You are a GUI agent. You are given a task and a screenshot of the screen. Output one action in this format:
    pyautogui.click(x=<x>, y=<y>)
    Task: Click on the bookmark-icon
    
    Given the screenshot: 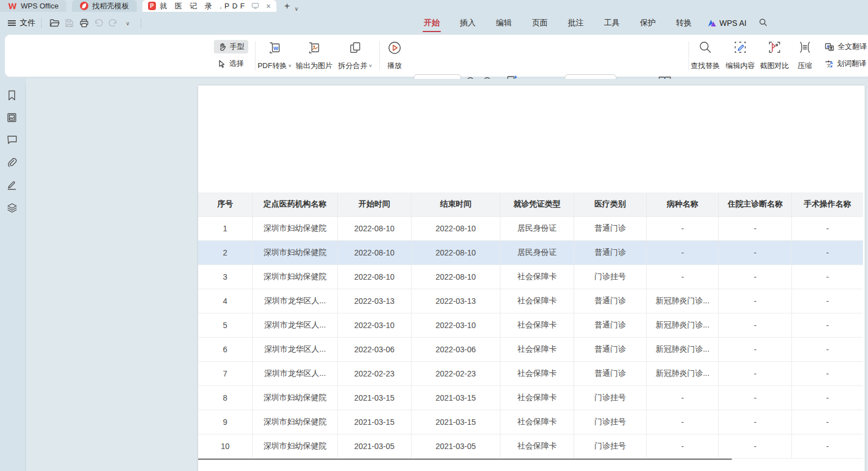 What is the action you would take?
    pyautogui.click(x=12, y=96)
    